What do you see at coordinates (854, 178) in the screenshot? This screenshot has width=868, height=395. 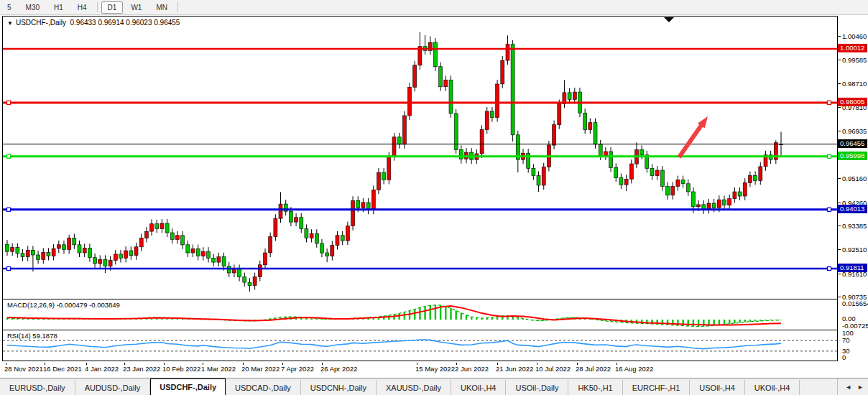 I see `price-tick-label: 0.95160` at bounding box center [854, 178].